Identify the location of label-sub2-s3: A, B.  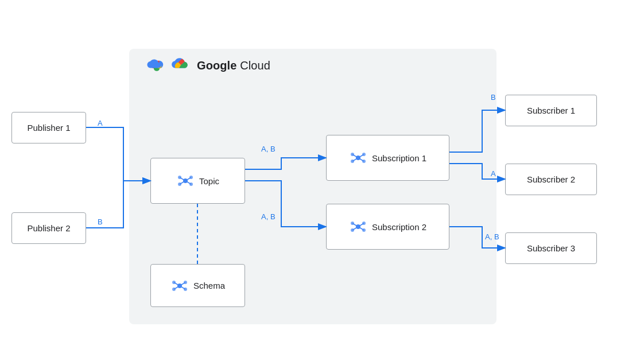
(492, 236).